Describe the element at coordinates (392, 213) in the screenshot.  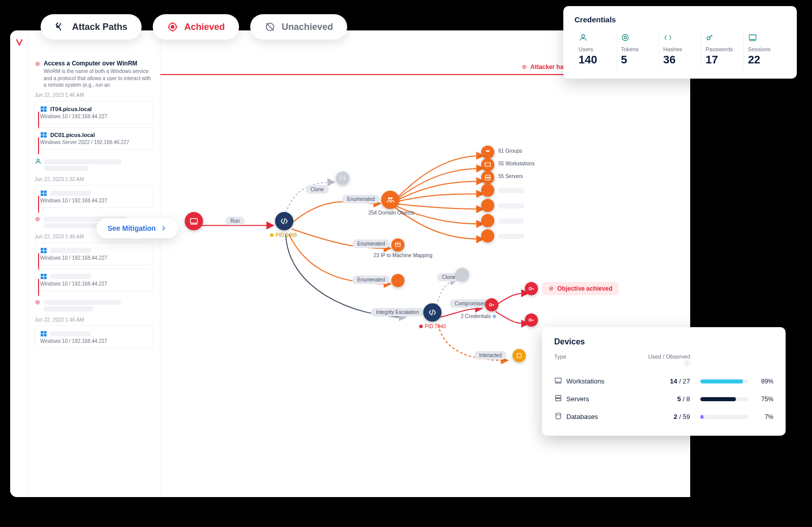
I see `node-label: 254 Domain Objects` at that location.